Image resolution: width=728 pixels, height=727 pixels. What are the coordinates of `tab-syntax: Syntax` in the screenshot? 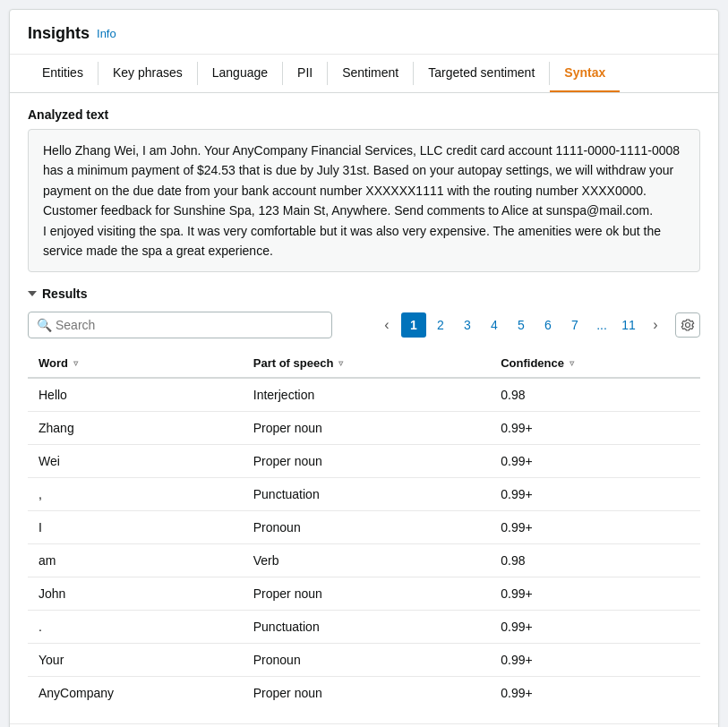 It's located at (585, 73).